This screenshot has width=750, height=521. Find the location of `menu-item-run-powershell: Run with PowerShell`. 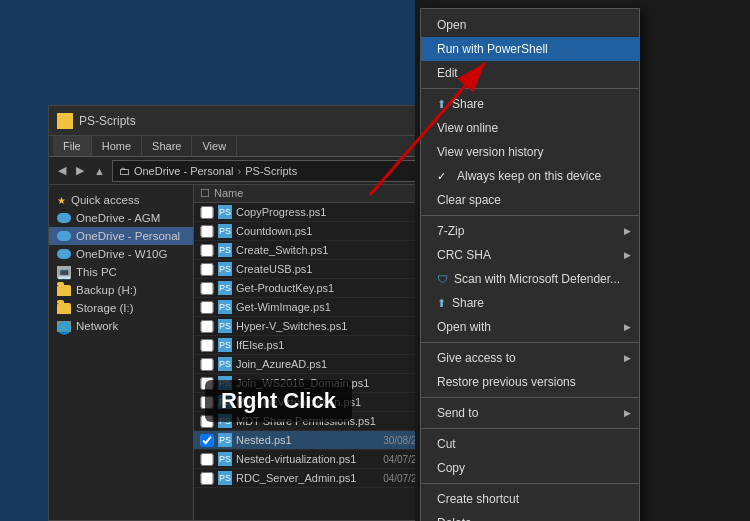

menu-item-run-powershell: Run with PowerShell is located at coordinates (530, 49).